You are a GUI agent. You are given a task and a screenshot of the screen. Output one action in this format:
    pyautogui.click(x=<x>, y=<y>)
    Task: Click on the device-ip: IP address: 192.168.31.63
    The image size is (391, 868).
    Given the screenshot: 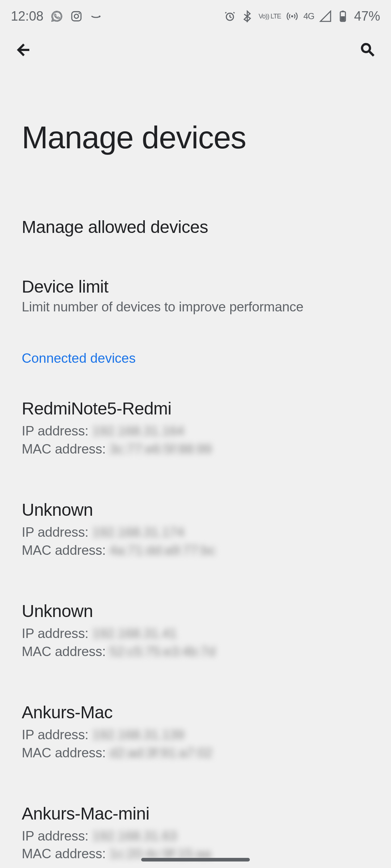 What is the action you would take?
    pyautogui.click(x=196, y=836)
    